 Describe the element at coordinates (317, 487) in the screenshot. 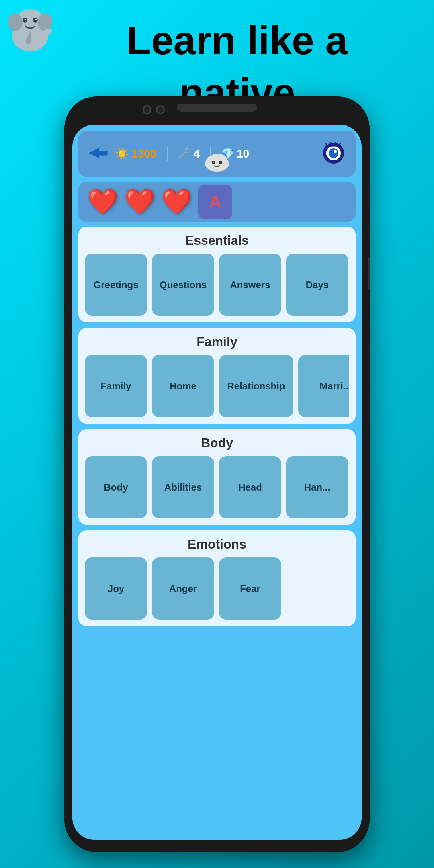

I see `category-item-hands: Han...` at that location.